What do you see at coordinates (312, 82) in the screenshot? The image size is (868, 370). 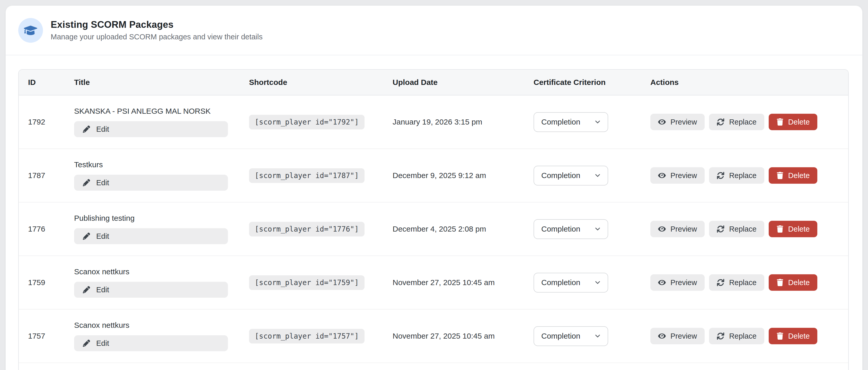 I see `col-shortcode: Shortcode` at bounding box center [312, 82].